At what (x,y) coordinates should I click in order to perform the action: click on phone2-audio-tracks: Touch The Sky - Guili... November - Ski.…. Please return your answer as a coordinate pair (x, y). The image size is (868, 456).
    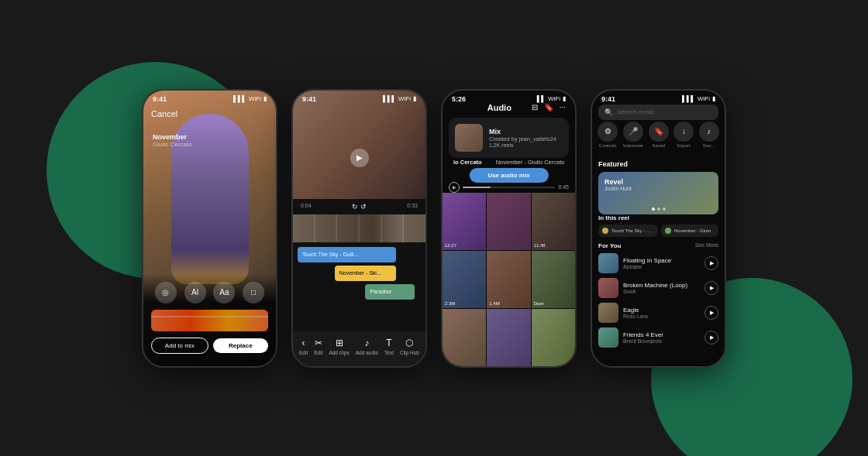
    Looking at the image, I should click on (360, 273).